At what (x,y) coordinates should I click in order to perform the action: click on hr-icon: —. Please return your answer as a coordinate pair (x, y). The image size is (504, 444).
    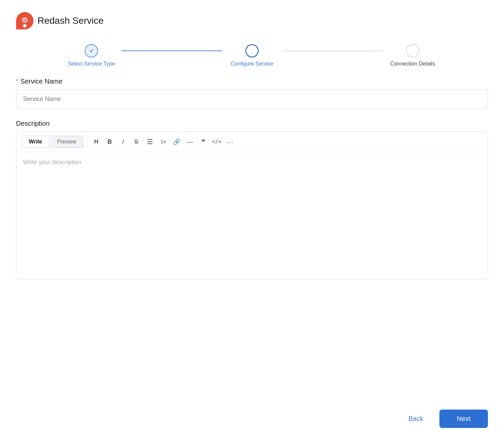
    Looking at the image, I should click on (190, 142).